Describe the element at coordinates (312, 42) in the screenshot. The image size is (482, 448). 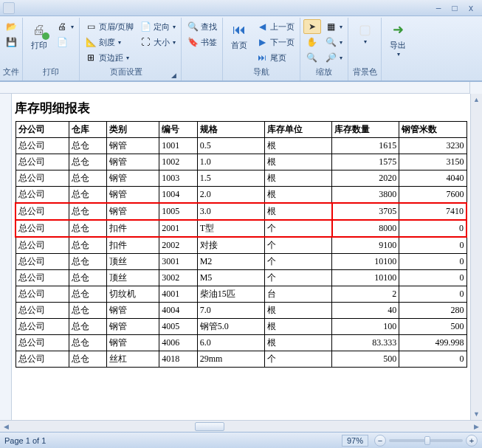
I see `hand-button: ✋` at that location.